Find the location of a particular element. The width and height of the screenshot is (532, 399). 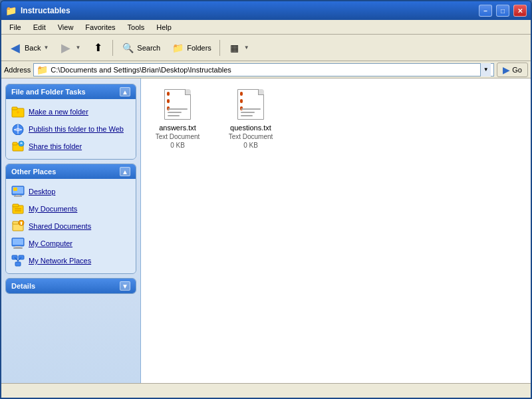

search-icon: 🔍 is located at coordinates (128, 48).